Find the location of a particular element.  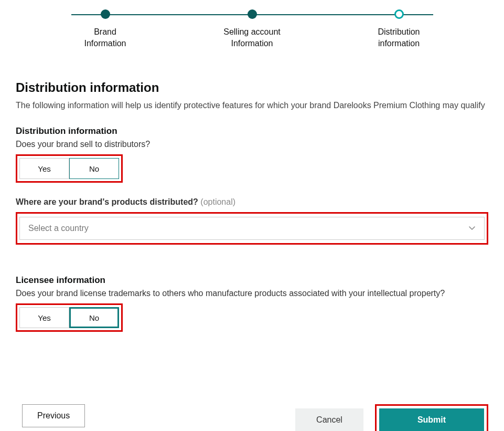

optional-text: (optional) is located at coordinates (218, 202).